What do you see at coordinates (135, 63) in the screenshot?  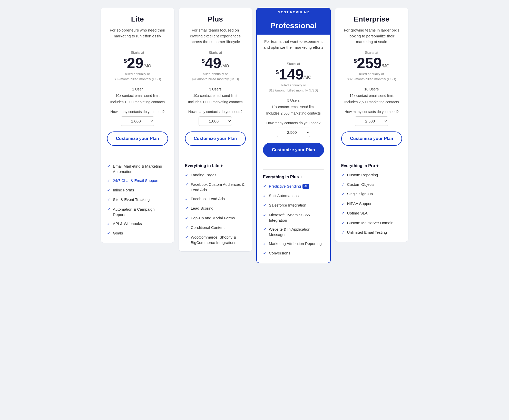 I see `price-amount-lite: 29` at bounding box center [135, 63].